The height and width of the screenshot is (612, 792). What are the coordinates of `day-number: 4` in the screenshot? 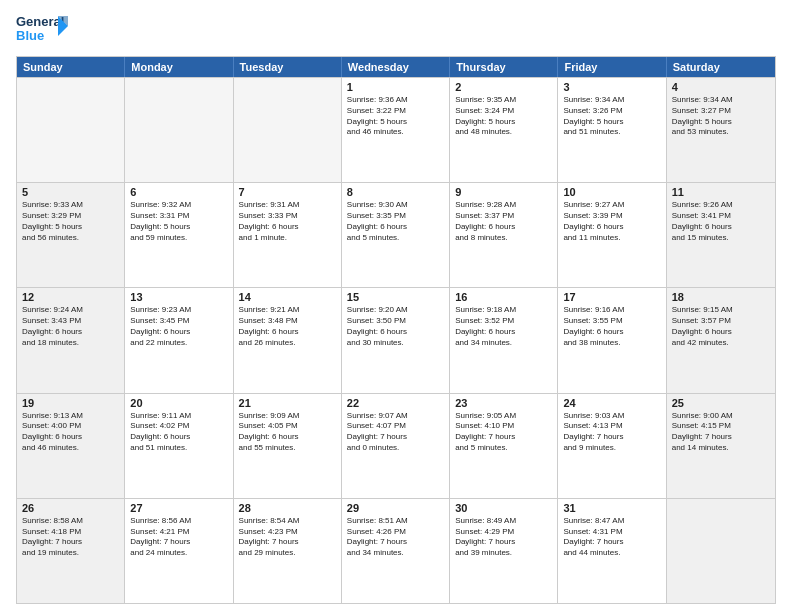 It's located at (721, 87).